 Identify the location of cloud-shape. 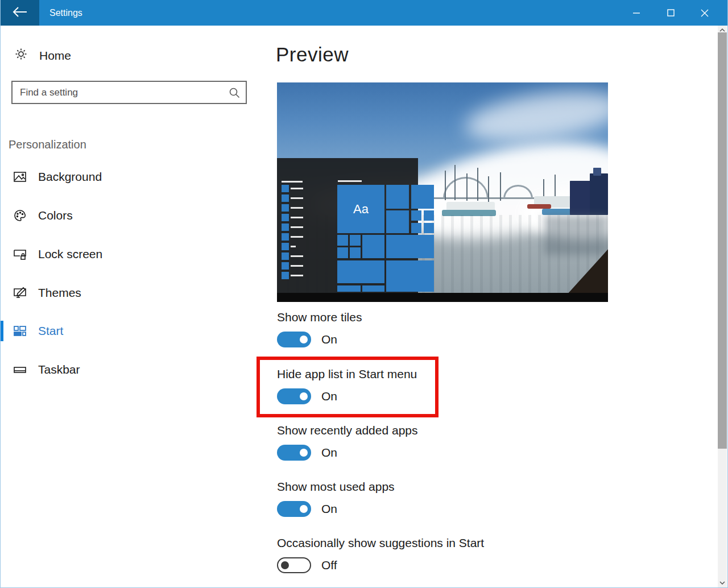
(535, 117).